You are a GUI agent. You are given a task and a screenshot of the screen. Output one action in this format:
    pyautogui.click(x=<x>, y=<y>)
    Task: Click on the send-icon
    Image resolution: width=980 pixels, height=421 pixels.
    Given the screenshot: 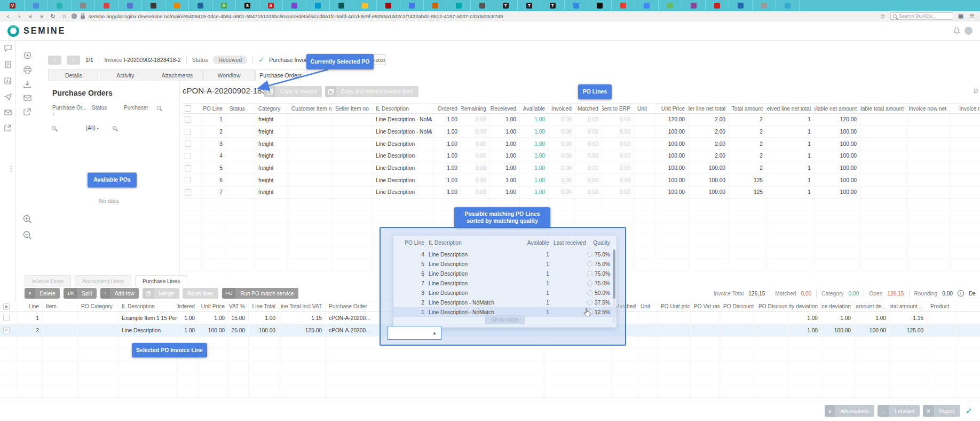 What is the action you would take?
    pyautogui.click(x=8, y=97)
    